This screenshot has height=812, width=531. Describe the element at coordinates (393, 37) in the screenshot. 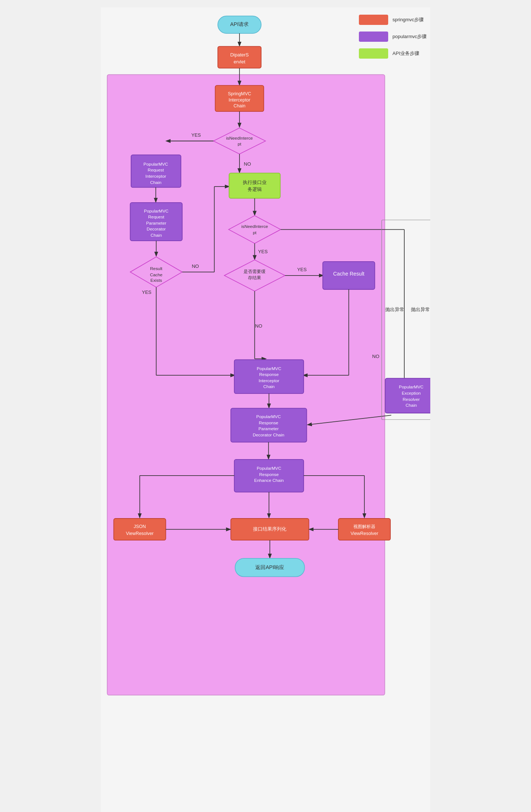

I see `legend: springmvc步骤 popularmvc步骤 API业务步骤` at that location.